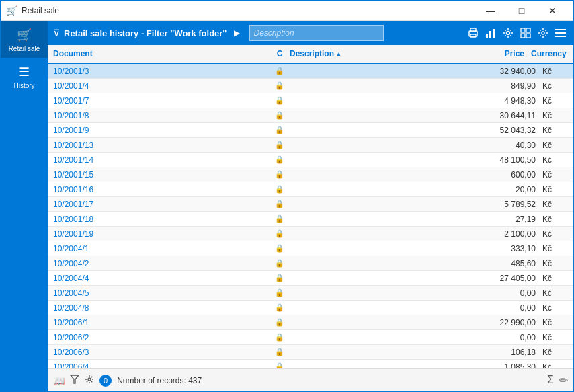 The height and width of the screenshot is (392, 574). I want to click on table-row: 10/2006/2 🔒 0,00 Kč, so click(311, 338).